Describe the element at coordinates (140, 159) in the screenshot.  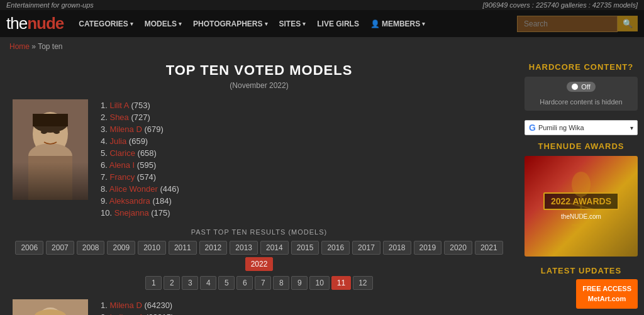
I see `rankings-list: 1. Lilit A (753)2. Shea (727)3. Milena D…` at that location.